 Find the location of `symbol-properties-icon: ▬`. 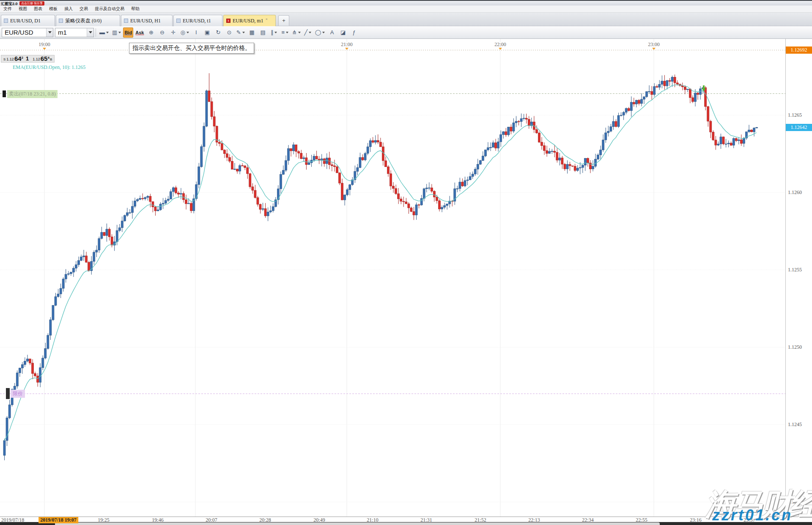

symbol-properties-icon: ▬ is located at coordinates (104, 33).